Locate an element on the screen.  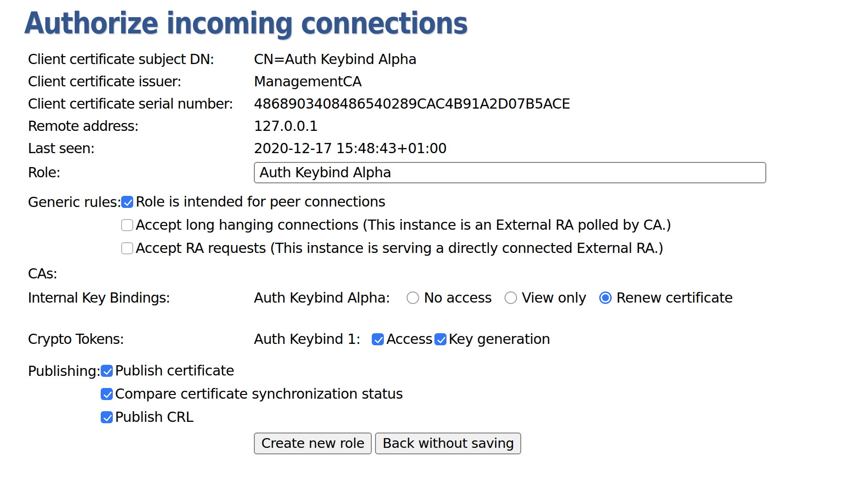
row-role: Role: is located at coordinates (447, 173).